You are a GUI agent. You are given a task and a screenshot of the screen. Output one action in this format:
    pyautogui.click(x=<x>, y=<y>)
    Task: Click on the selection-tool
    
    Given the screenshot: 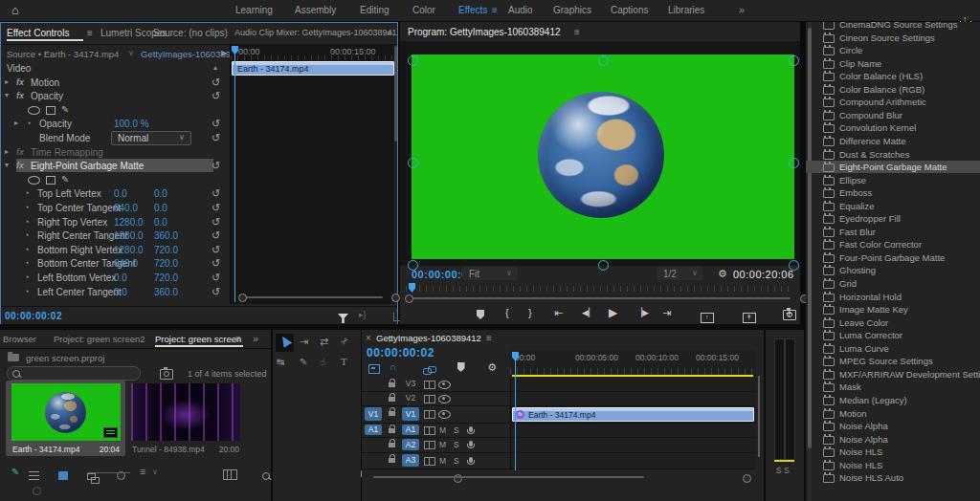 What is the action you would take?
    pyautogui.click(x=285, y=342)
    